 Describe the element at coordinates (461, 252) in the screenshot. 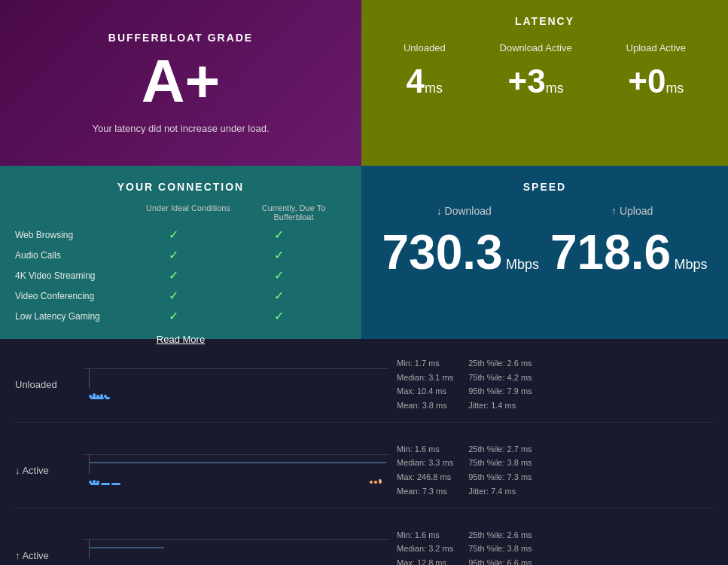

I see `download-speed: 730.3 Mbps` at that location.